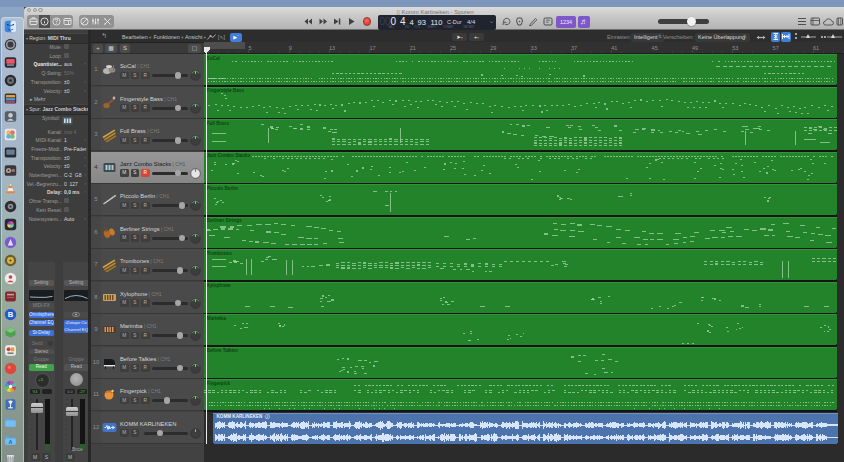 The image size is (844, 462). Describe the element at coordinates (735, 48) in the screenshot. I see `svg-text: 53` at that location.